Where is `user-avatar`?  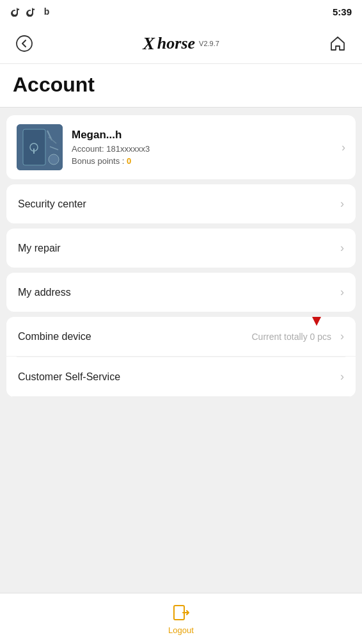 user-avatar is located at coordinates (40, 147).